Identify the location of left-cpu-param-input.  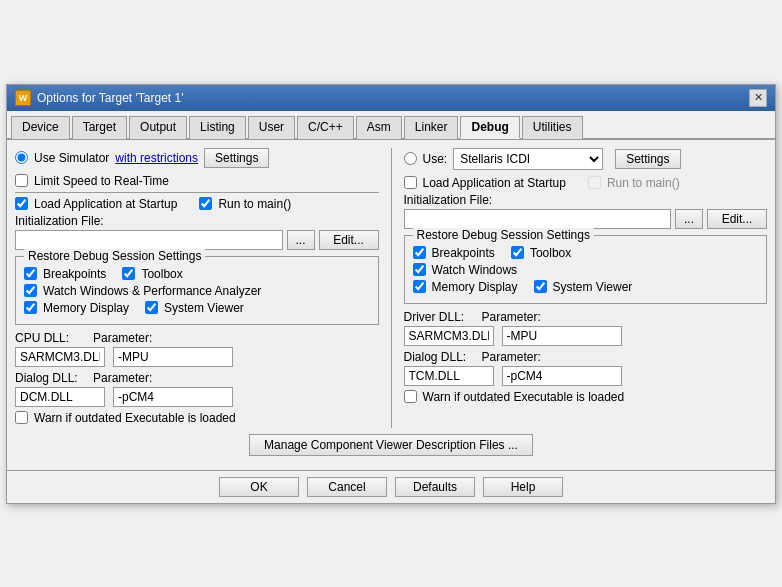
(173, 357).